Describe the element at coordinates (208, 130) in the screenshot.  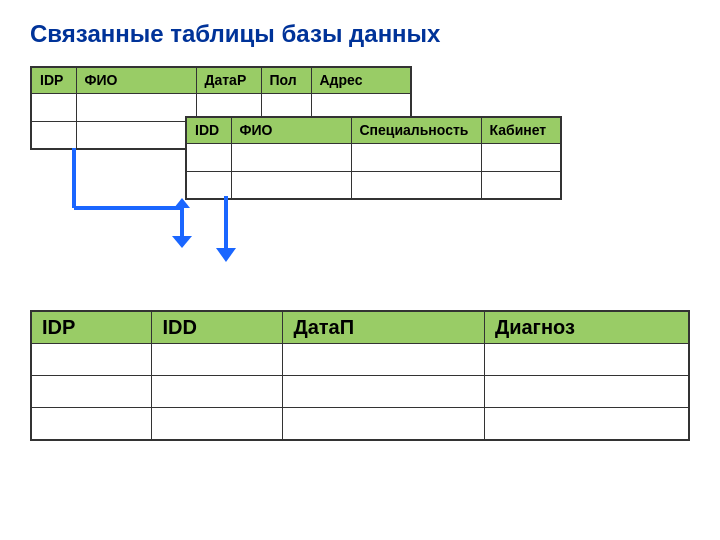
I see `table2-header-0: IDD` at that location.